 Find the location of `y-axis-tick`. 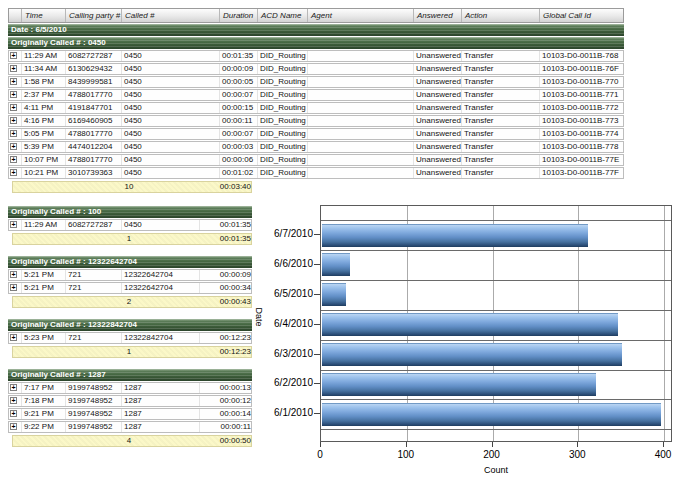

y-axis-tick is located at coordinates (317, 354).